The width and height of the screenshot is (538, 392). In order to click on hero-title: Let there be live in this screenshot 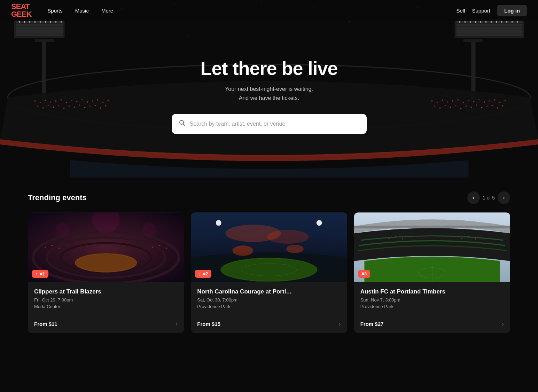, I will do `click(269, 68)`.